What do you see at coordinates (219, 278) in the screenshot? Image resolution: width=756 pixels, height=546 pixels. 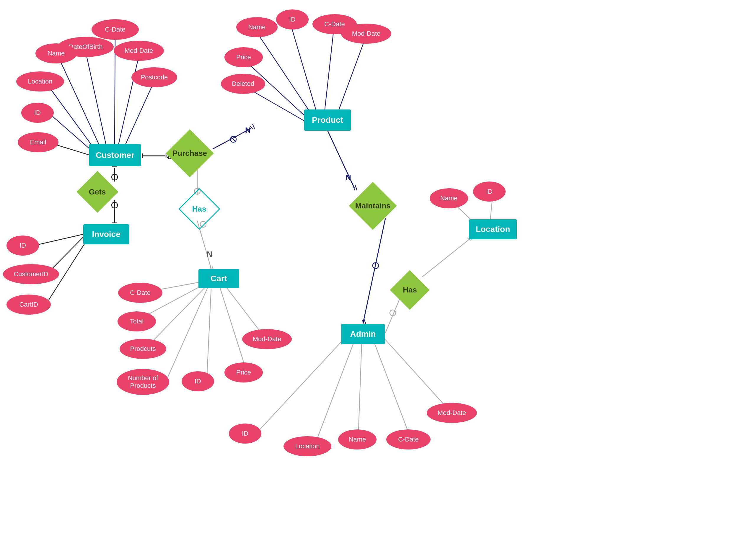 I see `entity-cart: Cart` at bounding box center [219, 278].